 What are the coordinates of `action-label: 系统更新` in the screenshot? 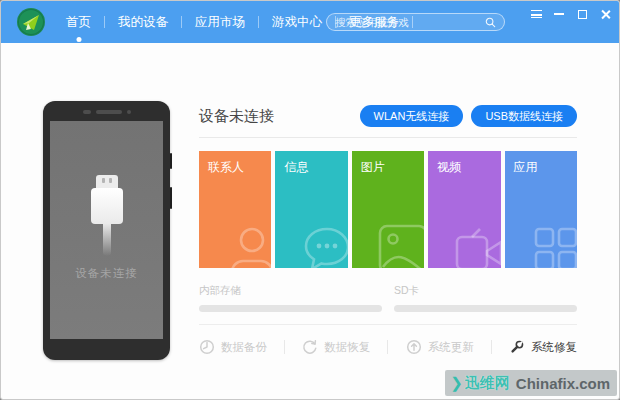 It's located at (451, 348).